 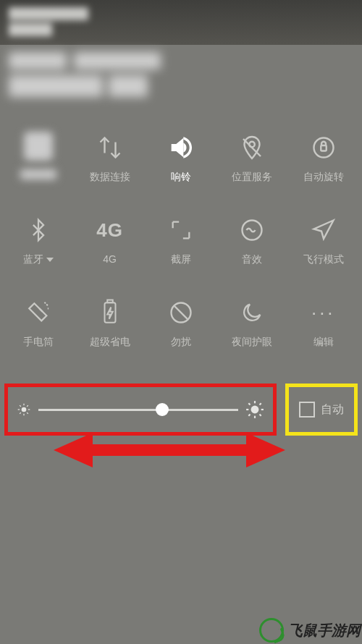 I want to click on rotate-lock-icon, so click(x=324, y=148).